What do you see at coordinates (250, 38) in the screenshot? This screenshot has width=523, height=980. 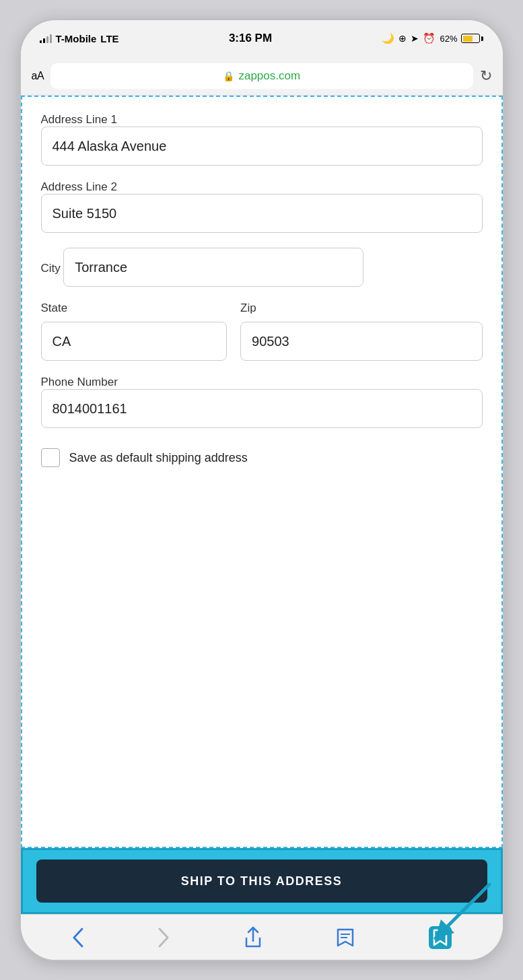 I see `time-label: 3:16 PM` at bounding box center [250, 38].